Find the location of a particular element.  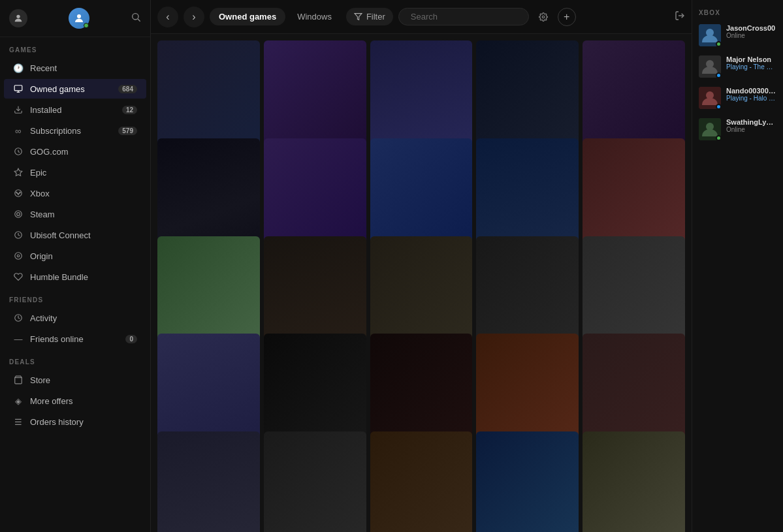

topbar: ‹ › Owned games Windows Filter + is located at coordinates (421, 17).